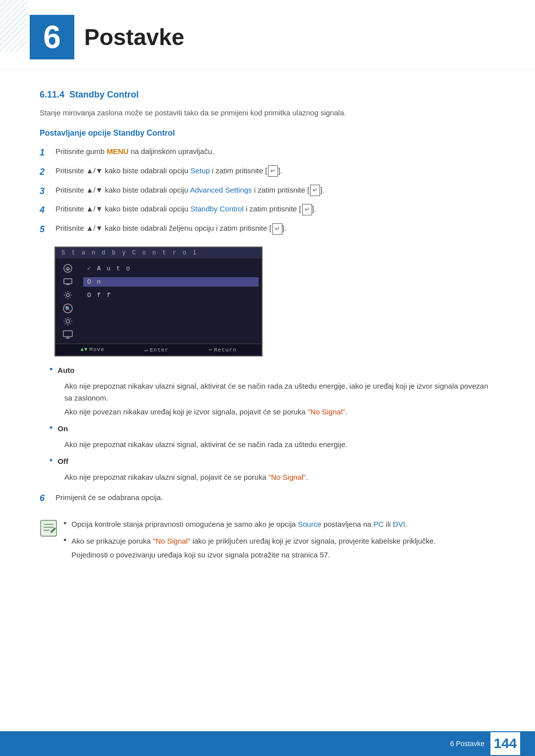 The width and height of the screenshot is (535, 756). I want to click on page-header: 6 Postavke, so click(268, 35).